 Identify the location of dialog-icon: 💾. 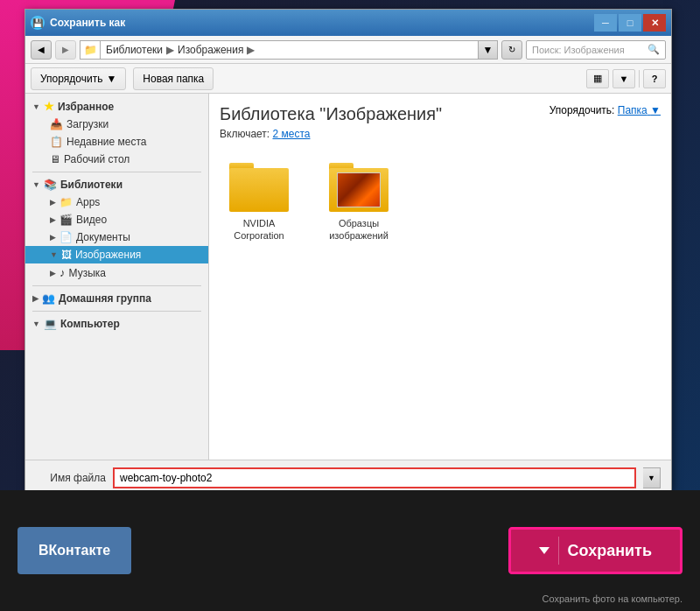
(38, 23).